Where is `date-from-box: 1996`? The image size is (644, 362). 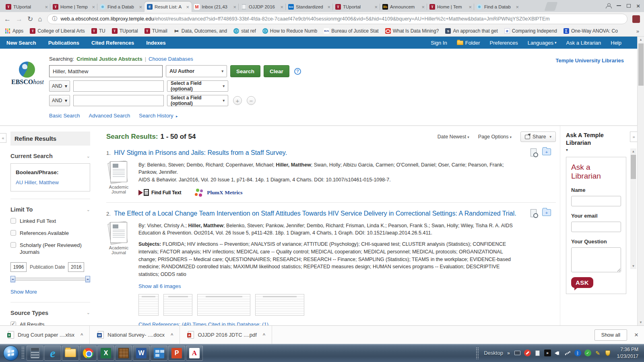
date-from-box: 1996 is located at coordinates (19, 267).